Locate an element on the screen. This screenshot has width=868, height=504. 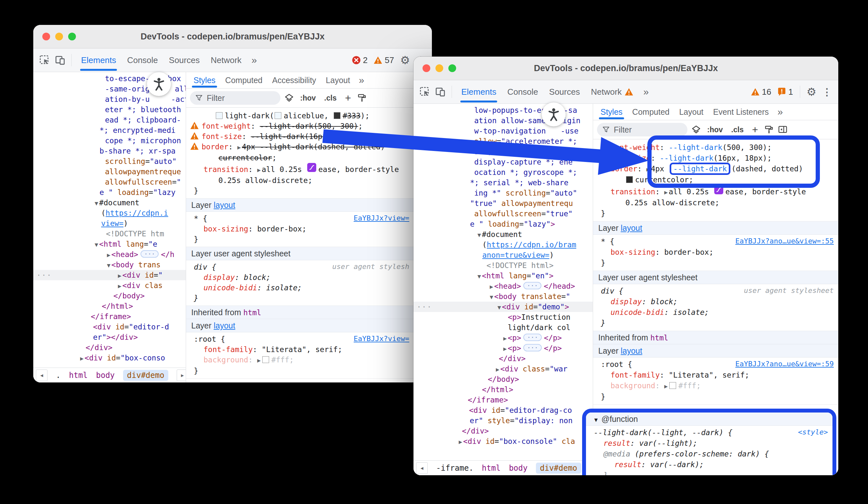
sidebar-tab-computed: Computed is located at coordinates (651, 112).